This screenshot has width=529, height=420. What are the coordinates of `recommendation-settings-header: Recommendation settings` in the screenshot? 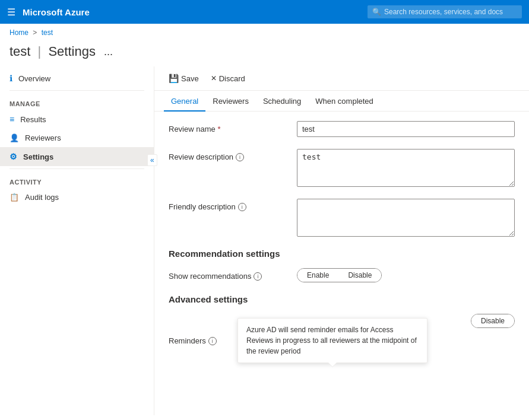 It's located at (342, 254).